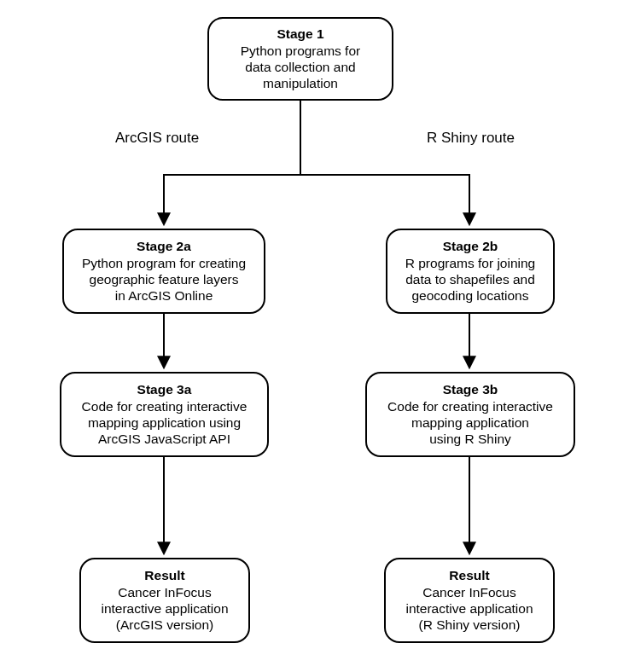 The height and width of the screenshot is (672, 629). What do you see at coordinates (469, 575) in the screenshot?
I see `result-b-title: Result` at bounding box center [469, 575].